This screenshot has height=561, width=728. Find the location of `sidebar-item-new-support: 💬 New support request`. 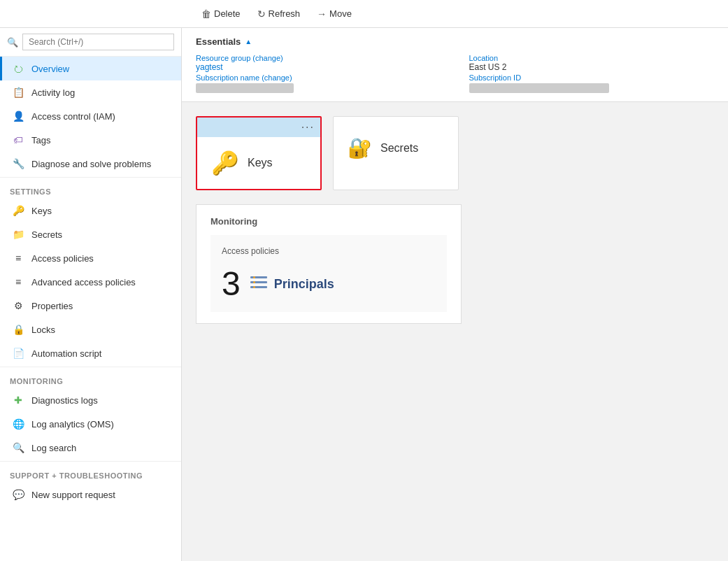

sidebar-item-new-support: 💬 New support request is located at coordinates (91, 495).